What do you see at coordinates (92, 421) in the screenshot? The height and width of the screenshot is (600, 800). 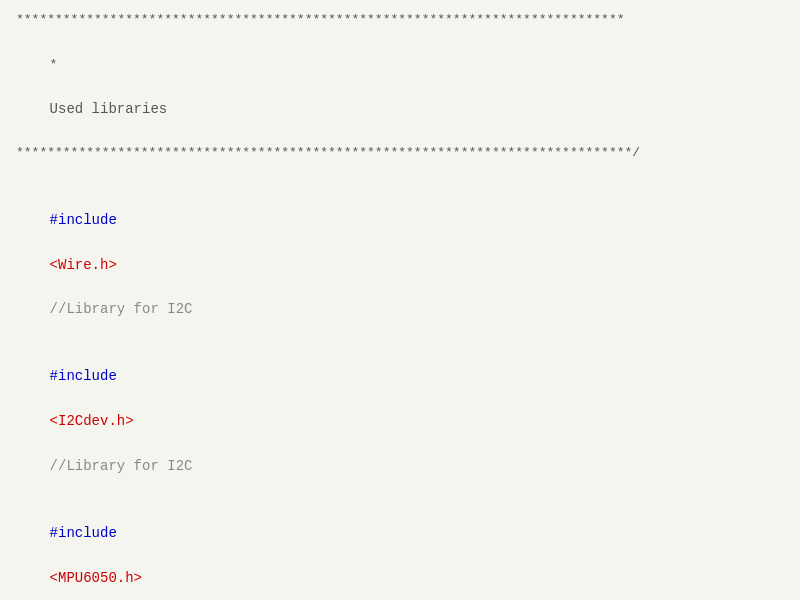 I see `header-file-2: <I2Cdev.h>` at bounding box center [92, 421].